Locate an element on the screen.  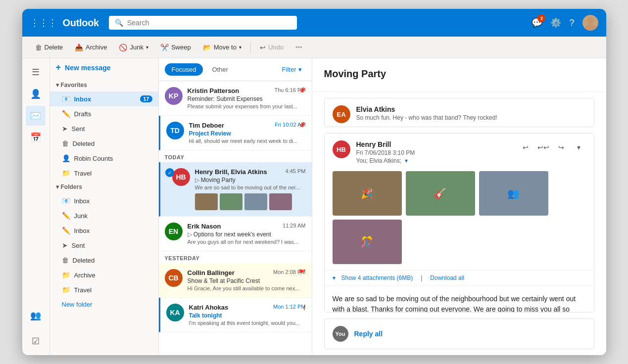
sidebar-item-folders-deleted: 🗑 Deleted is located at coordinates (104, 260).